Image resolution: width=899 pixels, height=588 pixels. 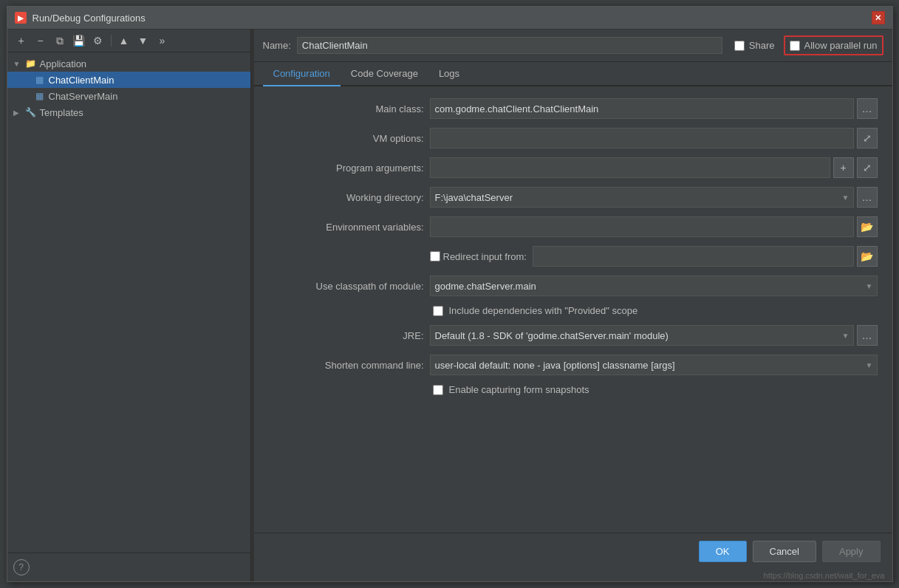 What do you see at coordinates (129, 567) in the screenshot?
I see `left-bottom: ?` at bounding box center [129, 567].